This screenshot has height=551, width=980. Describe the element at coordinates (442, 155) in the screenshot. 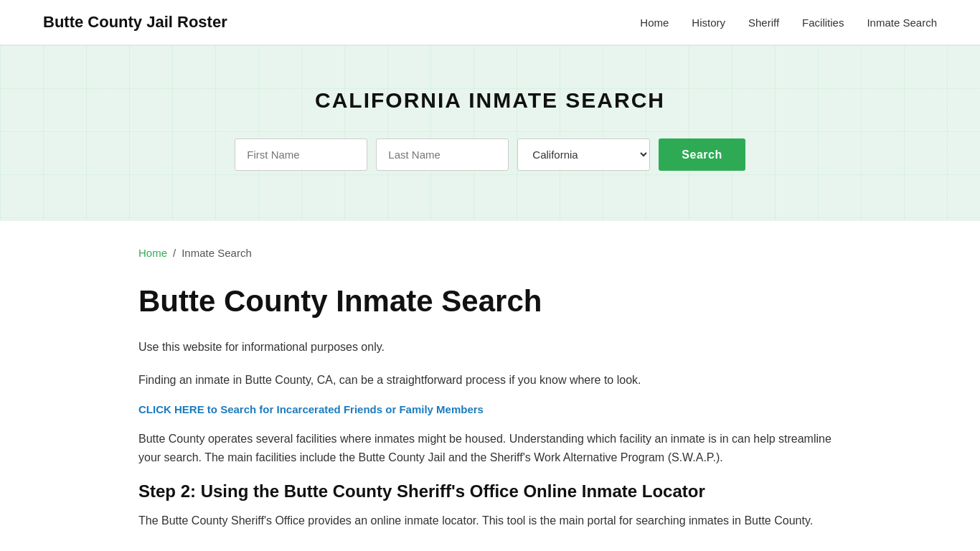

I see `last-name-input` at that location.